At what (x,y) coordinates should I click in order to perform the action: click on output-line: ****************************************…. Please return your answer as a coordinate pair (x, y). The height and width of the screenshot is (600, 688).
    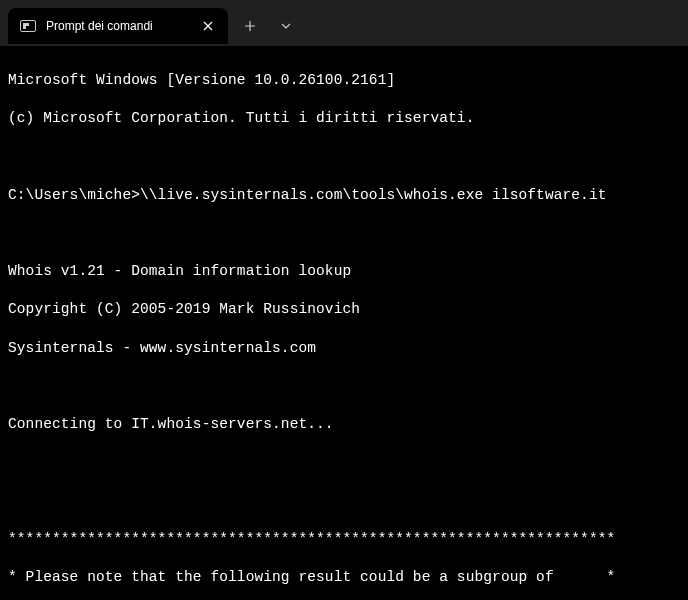
    Looking at the image, I should click on (344, 540).